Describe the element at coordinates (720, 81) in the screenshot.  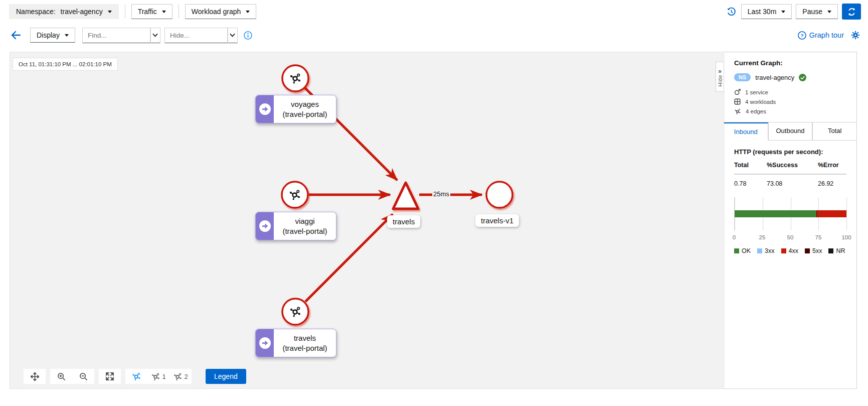
I see `hide-tab-label: Hide` at that location.